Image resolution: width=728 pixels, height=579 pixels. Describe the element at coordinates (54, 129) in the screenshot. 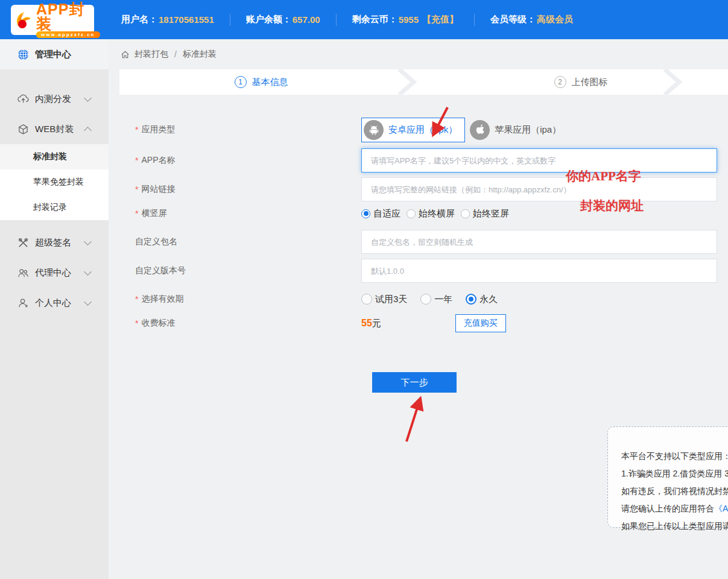

I see `sidebar-item-label: WEB封装` at that location.